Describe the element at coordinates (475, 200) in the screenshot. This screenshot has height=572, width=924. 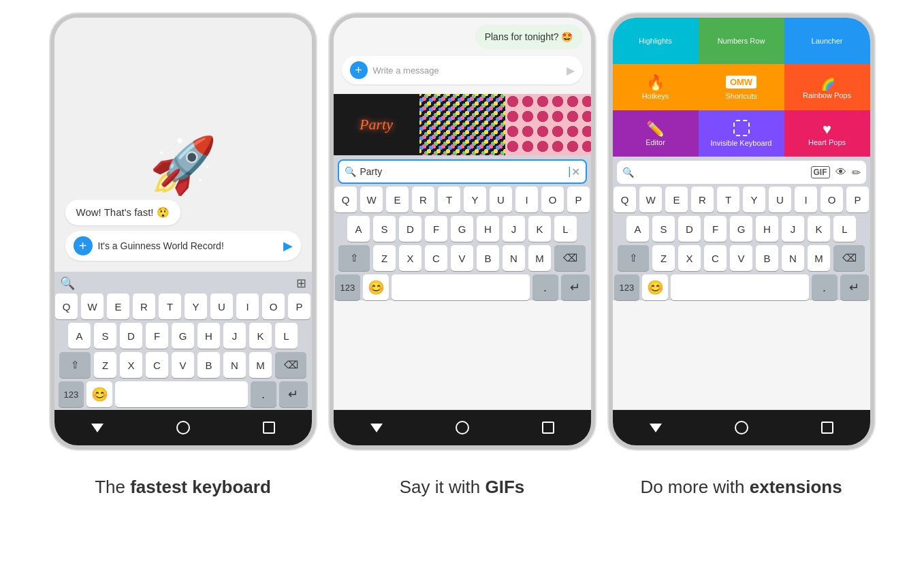
I see `key2-y: Y` at that location.